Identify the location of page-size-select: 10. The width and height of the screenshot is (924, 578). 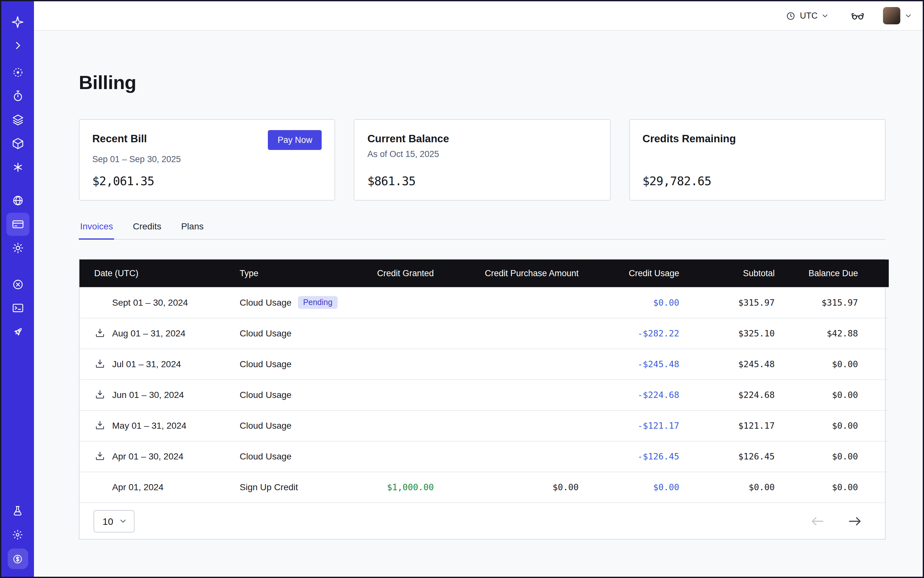
(114, 521).